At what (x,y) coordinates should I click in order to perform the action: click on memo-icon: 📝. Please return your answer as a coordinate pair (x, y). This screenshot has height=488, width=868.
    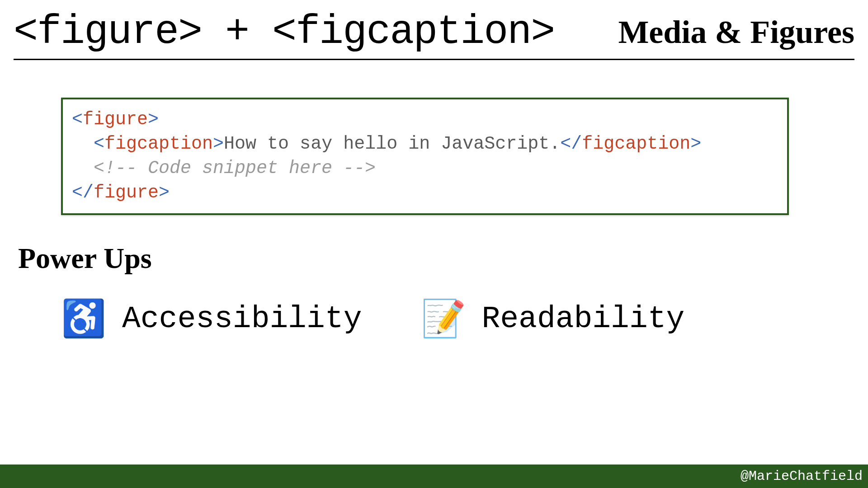
    Looking at the image, I should click on (443, 319).